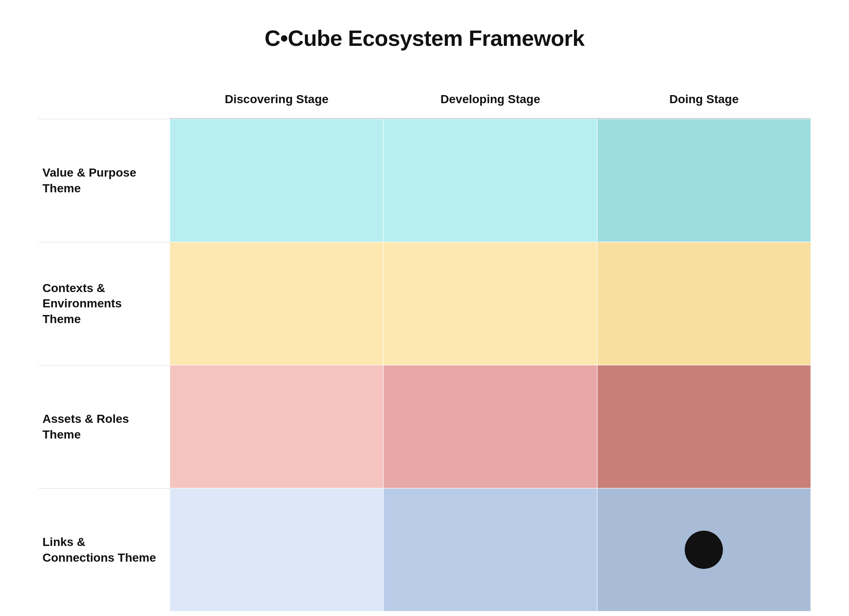 The width and height of the screenshot is (849, 616). What do you see at coordinates (490, 304) in the screenshot?
I see `cell-contexts-developing` at bounding box center [490, 304].